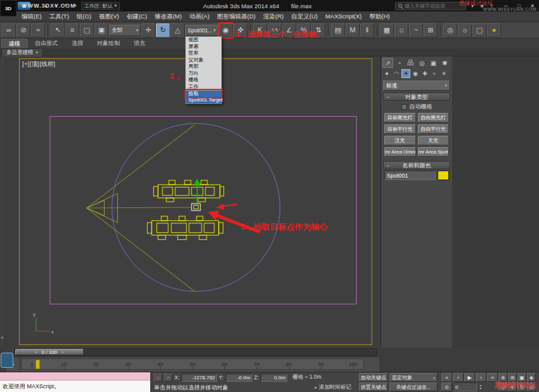 The width and height of the screenshot is (539, 392). I want to click on object-type-button: 自由平行光, so click(434, 129).